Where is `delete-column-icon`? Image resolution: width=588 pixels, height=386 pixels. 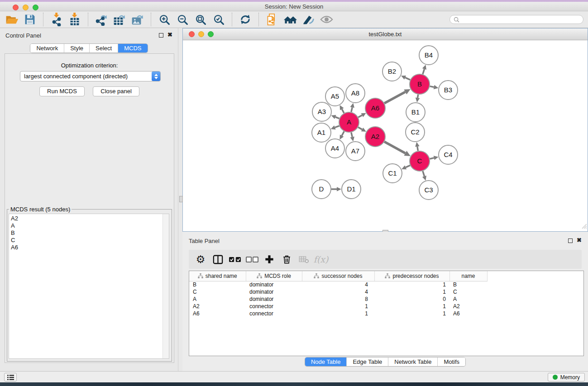
delete-column-icon is located at coordinates (287, 259).